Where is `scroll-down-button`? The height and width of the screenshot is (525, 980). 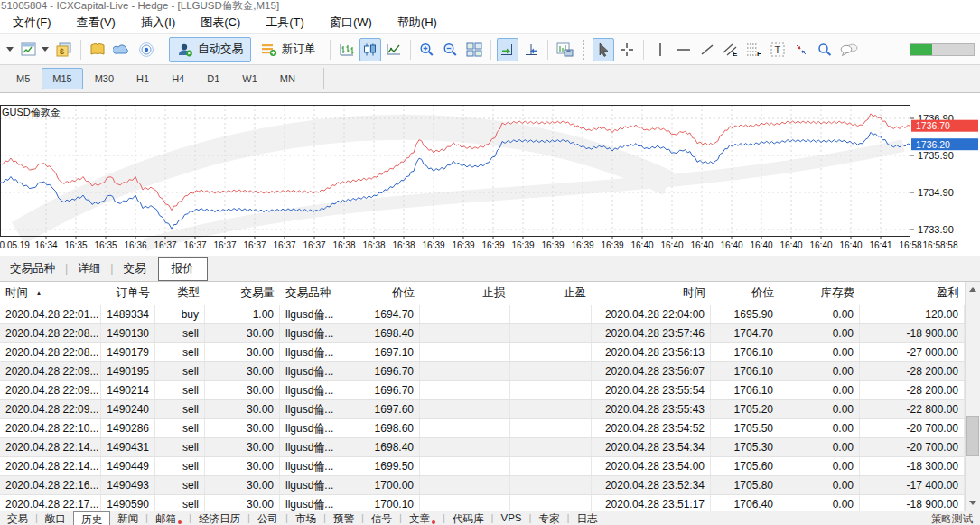
scroll-down-button is located at coordinates (973, 502).